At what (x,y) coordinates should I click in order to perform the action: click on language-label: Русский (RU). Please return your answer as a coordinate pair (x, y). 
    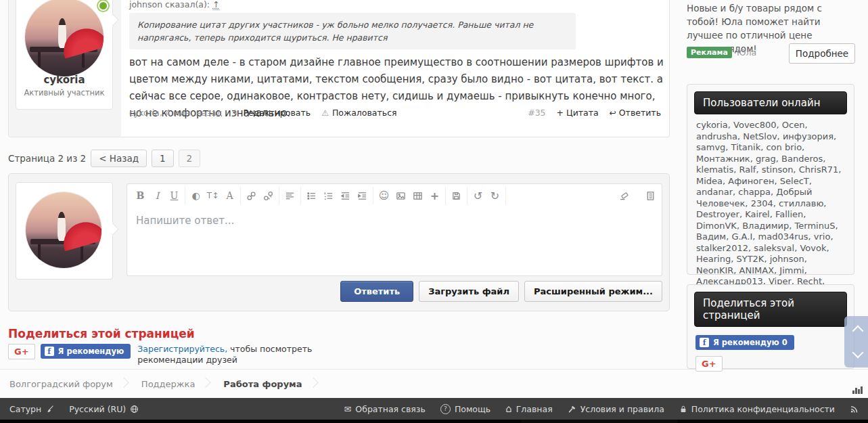
    Looking at the image, I should click on (97, 409).